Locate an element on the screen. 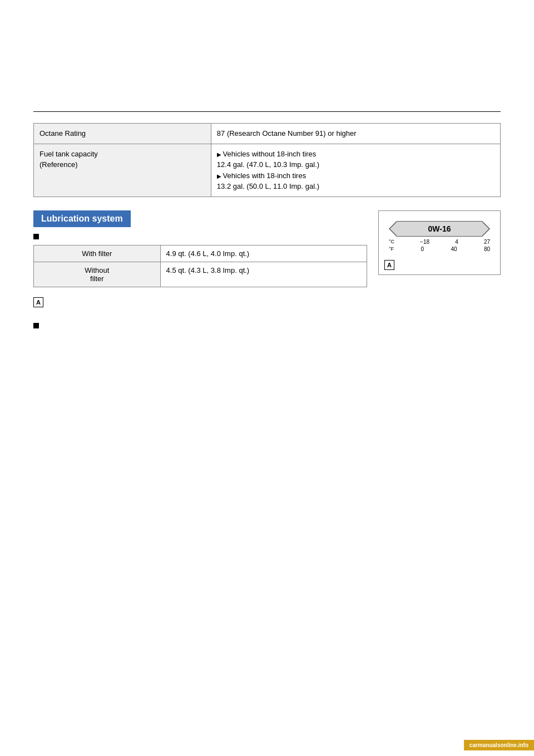  fuel-specs-table: Octane Rating 87 (Research Octane Number… is located at coordinates (267, 160).